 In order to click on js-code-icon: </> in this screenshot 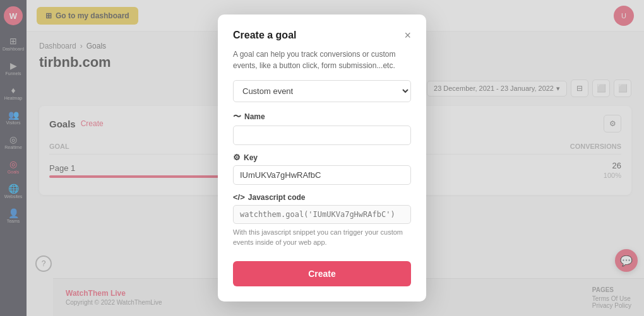, I will do `click(239, 197)`.